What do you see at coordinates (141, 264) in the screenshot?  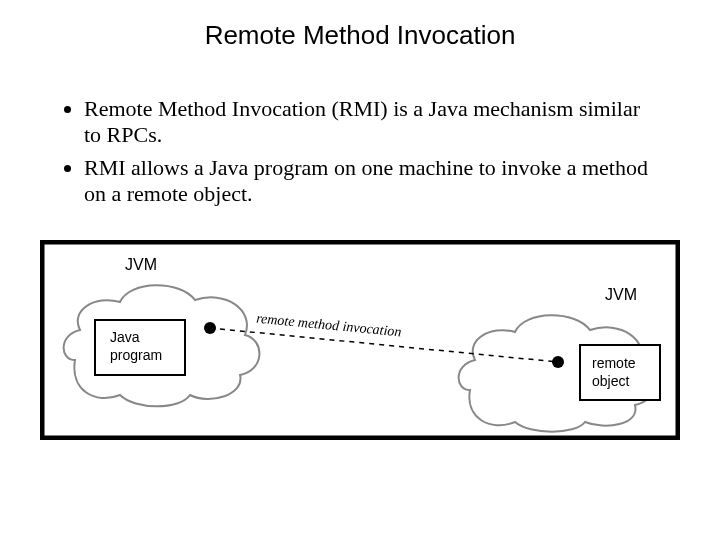 I see `left-cloud-label: JVM` at bounding box center [141, 264].